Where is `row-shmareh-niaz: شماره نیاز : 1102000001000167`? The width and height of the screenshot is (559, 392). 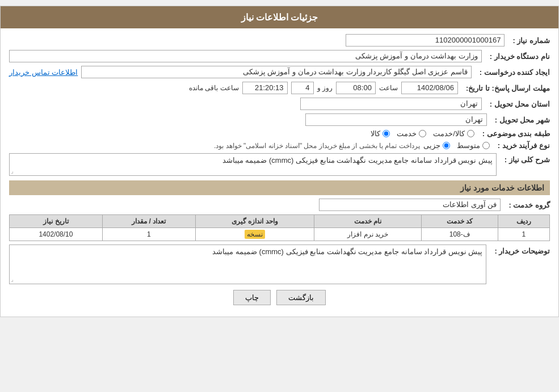 row-shmareh-niaz: شماره نیاز : 1102000001000167 is located at coordinates (279, 40).